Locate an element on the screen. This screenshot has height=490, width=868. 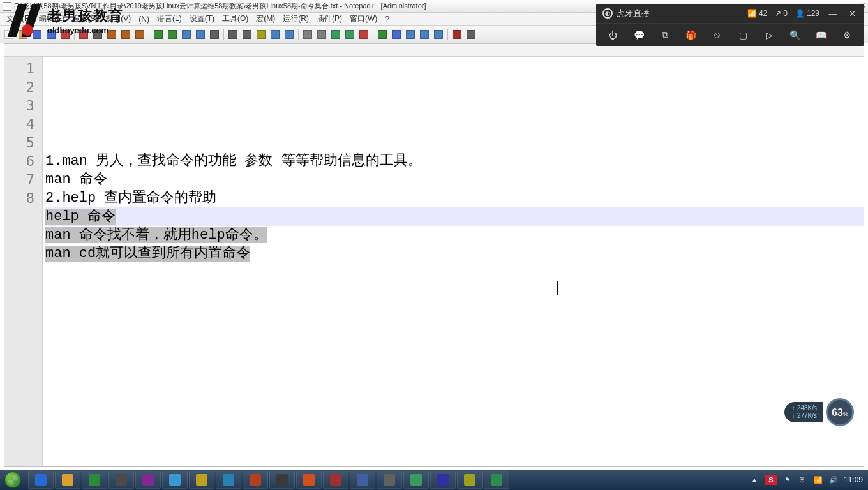
unfold-icon is located at coordinates (322, 34).